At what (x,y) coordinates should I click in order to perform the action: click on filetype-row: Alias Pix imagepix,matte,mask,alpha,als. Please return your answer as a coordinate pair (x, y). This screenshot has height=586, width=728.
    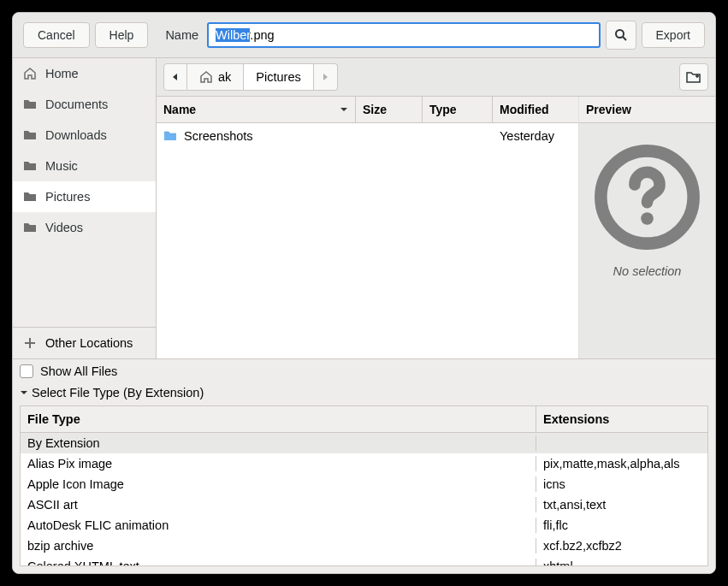
    Looking at the image, I should click on (364, 464).